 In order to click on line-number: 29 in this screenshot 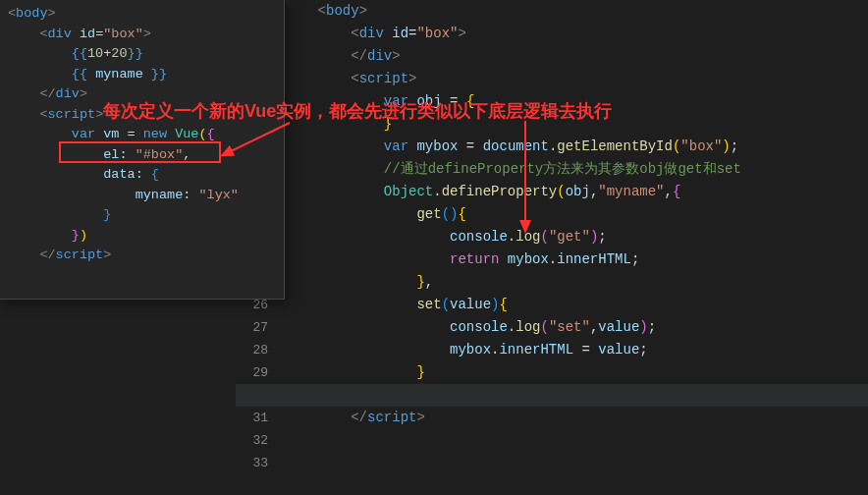, I will do `click(251, 373)`.